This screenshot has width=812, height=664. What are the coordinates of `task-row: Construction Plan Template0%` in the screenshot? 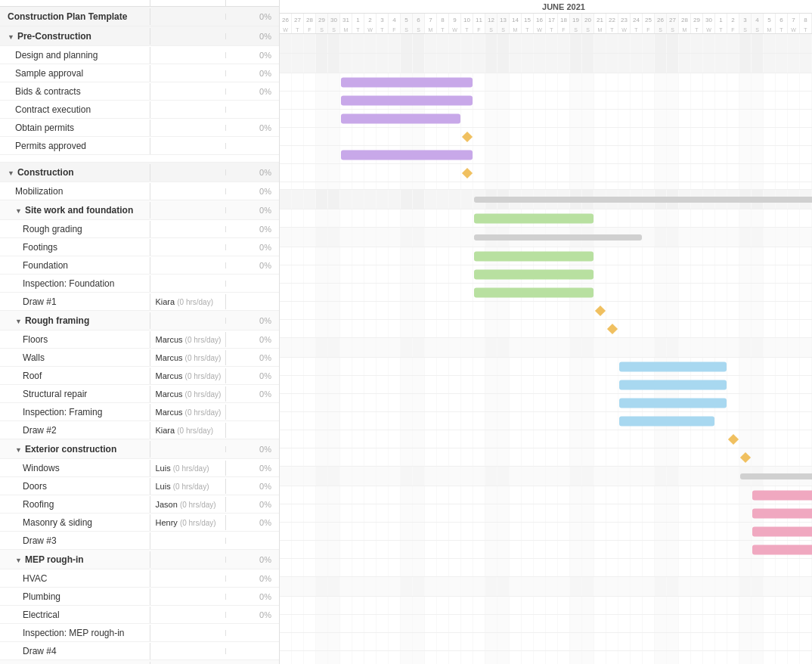 It's located at (139, 17).